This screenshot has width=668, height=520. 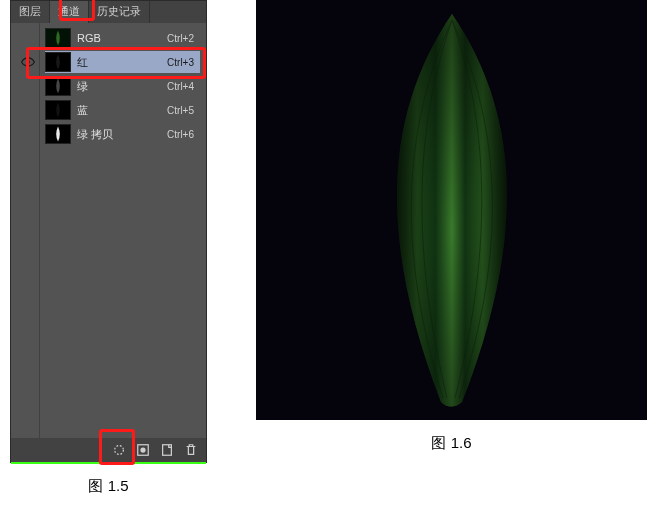 What do you see at coordinates (120, 12) in the screenshot?
I see `tab-history: 历史记录` at bounding box center [120, 12].